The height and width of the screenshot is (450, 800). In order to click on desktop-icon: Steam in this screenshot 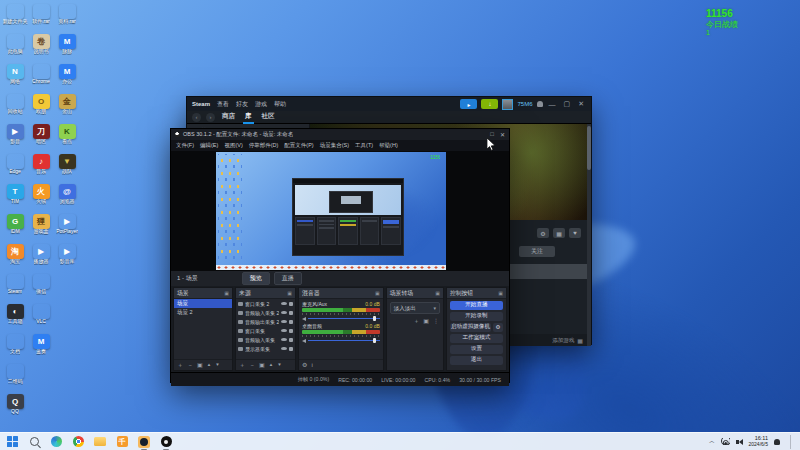, I will do `click(15, 289)`.